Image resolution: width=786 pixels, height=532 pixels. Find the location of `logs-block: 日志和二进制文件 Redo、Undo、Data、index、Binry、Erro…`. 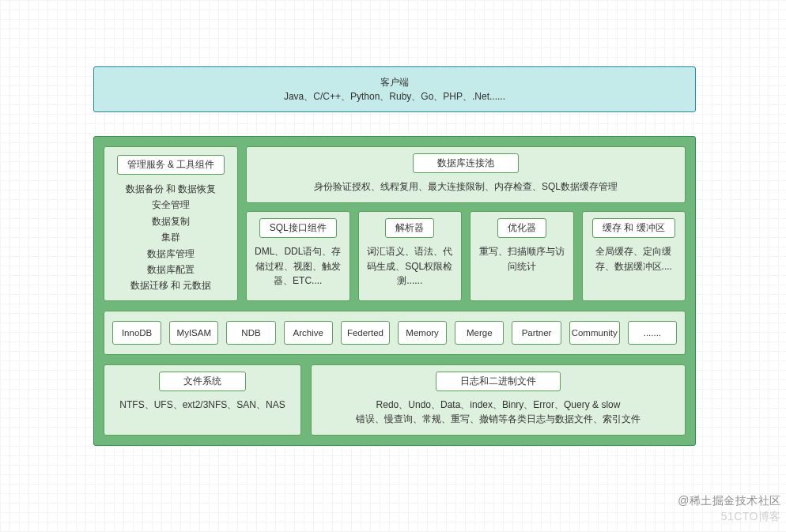

logs-block: 日志和二进制文件 Redo、Undo、Data、index、Binry、Erro… is located at coordinates (498, 400).